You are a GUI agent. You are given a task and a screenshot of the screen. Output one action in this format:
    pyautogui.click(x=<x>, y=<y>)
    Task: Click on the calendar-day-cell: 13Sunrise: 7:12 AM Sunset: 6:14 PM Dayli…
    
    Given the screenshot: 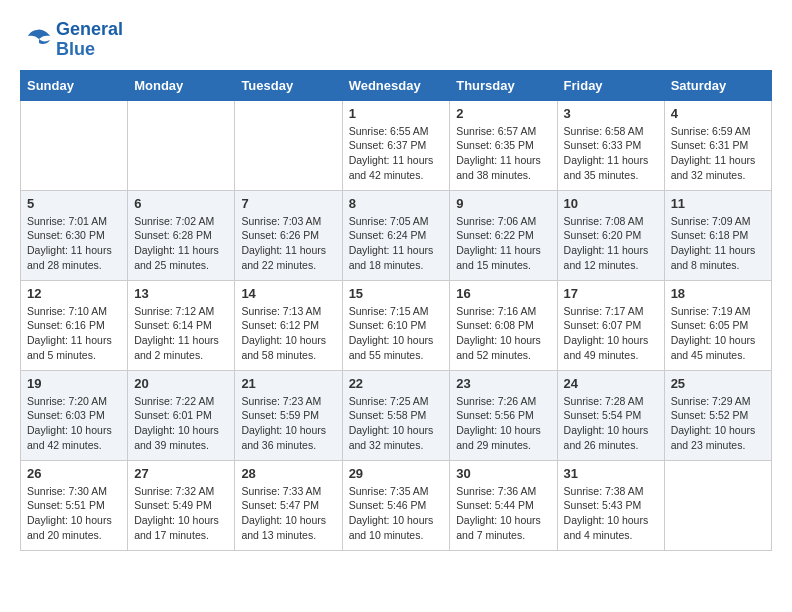 What is the action you would take?
    pyautogui.click(x=182, y=325)
    